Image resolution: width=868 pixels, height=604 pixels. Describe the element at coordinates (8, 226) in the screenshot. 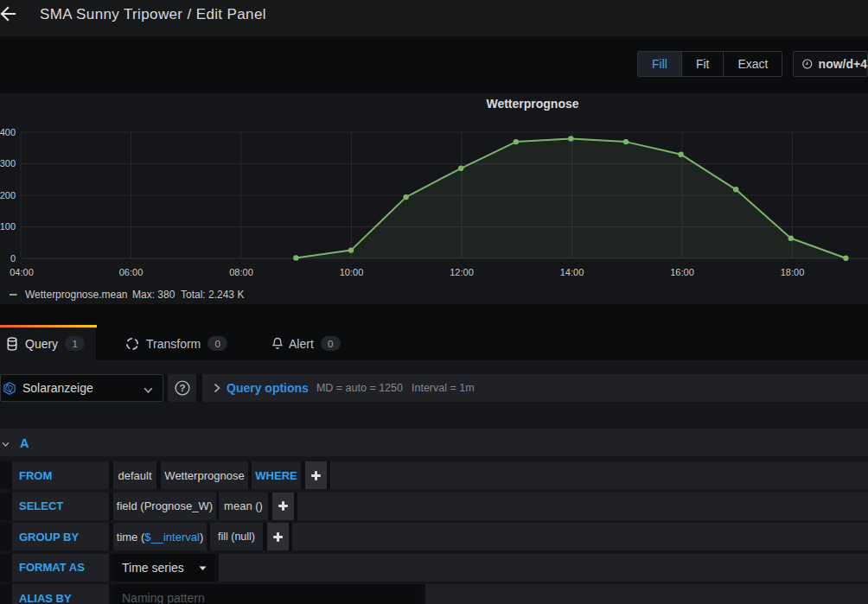

I see `svg-text: 100` at that location.